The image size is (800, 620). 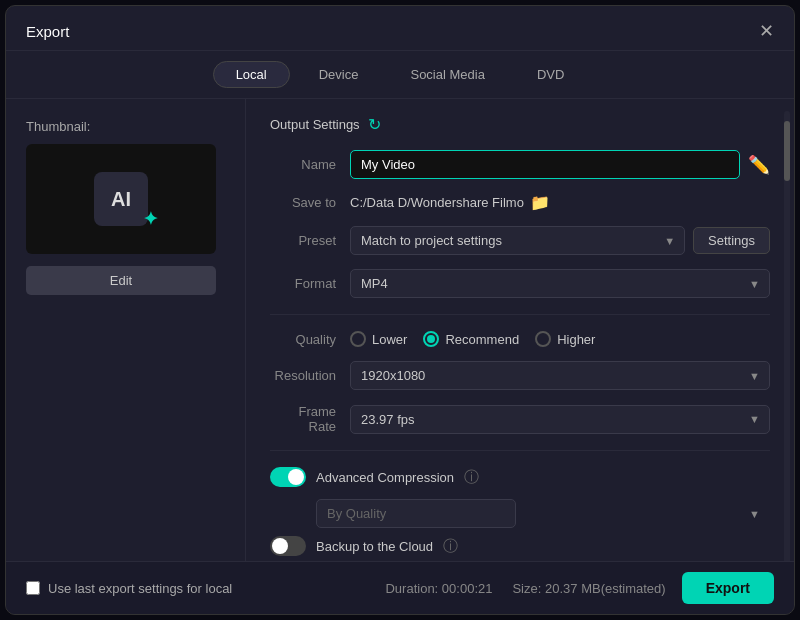 I want to click on quality-lower-label: Lower, so click(x=390, y=340).